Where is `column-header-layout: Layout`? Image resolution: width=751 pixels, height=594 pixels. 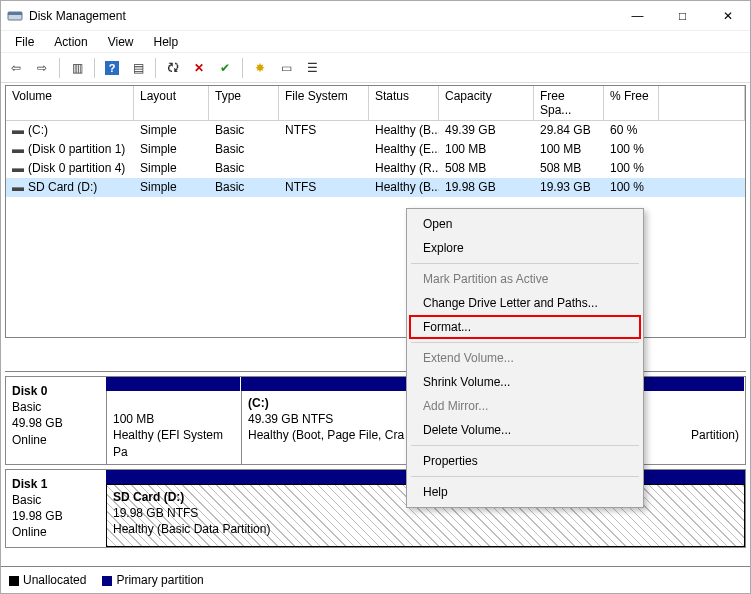 column-header-layout: Layout is located at coordinates (172, 104).